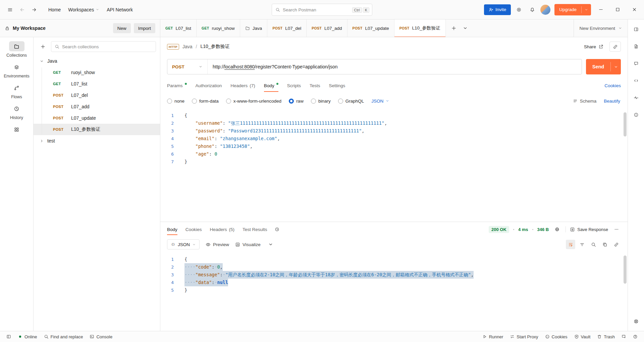 The image size is (644, 342). I want to click on statusbar-online: Online, so click(28, 337).